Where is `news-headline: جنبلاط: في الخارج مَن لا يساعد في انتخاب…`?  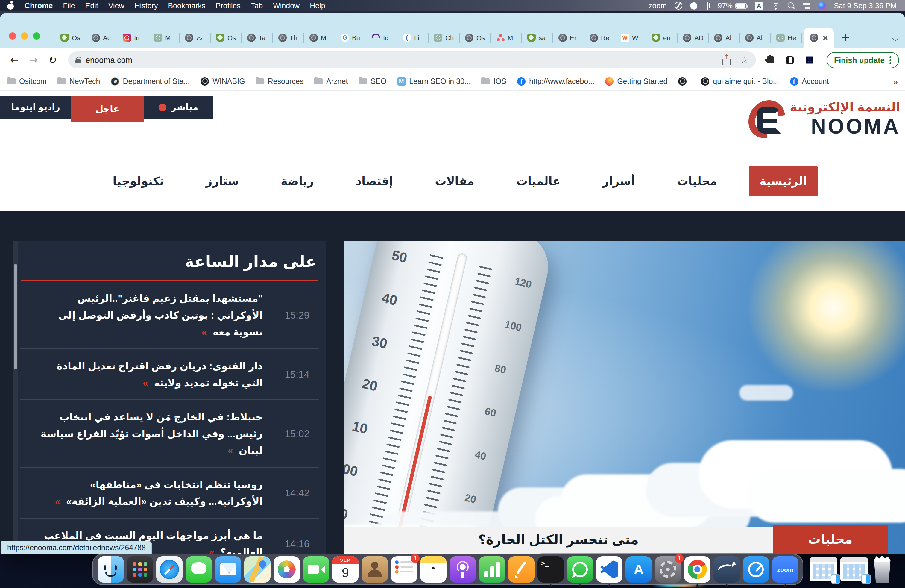
news-headline: جنبلاط: في الخارج مَن لا يساعد في انتخاب… is located at coordinates (151, 434).